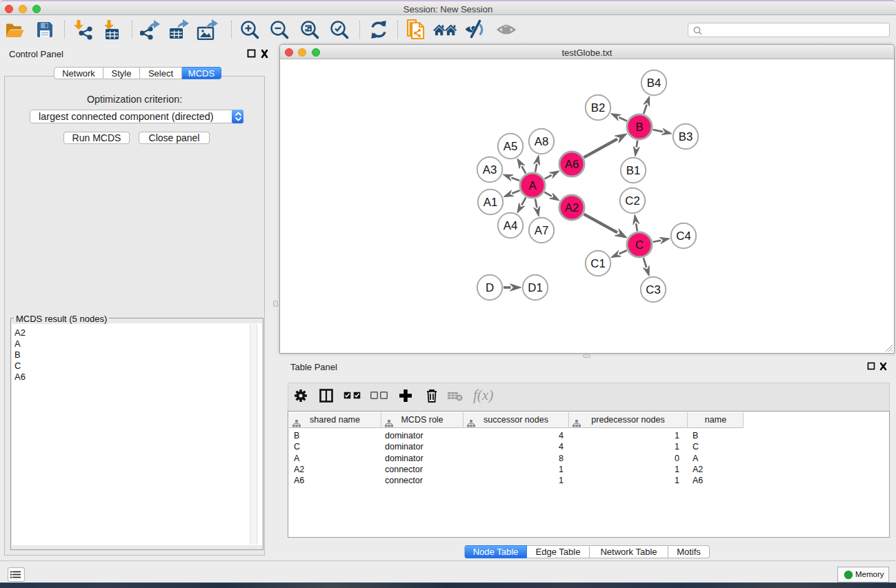  I want to click on svg-text: C3, so click(653, 290).